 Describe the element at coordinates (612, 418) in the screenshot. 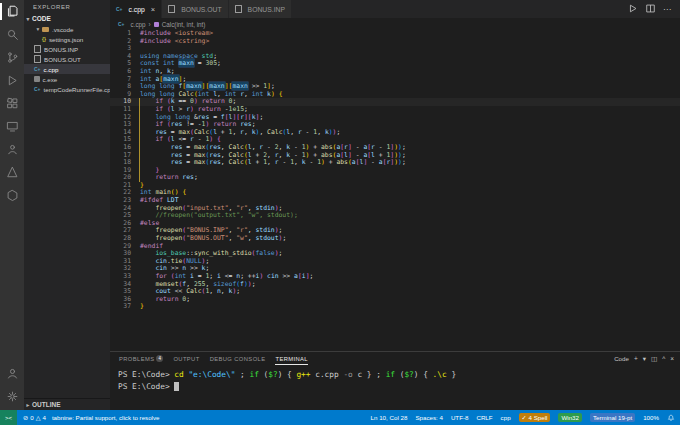

I see `status-terminal-font: Terminal 19-pt` at that location.